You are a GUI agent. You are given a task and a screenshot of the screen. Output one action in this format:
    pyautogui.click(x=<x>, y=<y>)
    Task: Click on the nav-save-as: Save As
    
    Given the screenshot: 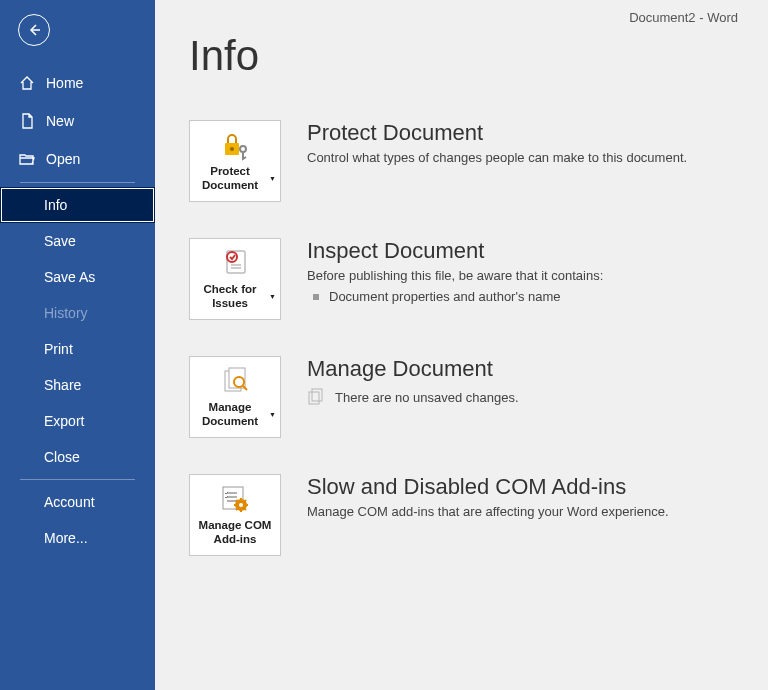 What is the action you would take?
    pyautogui.click(x=78, y=277)
    